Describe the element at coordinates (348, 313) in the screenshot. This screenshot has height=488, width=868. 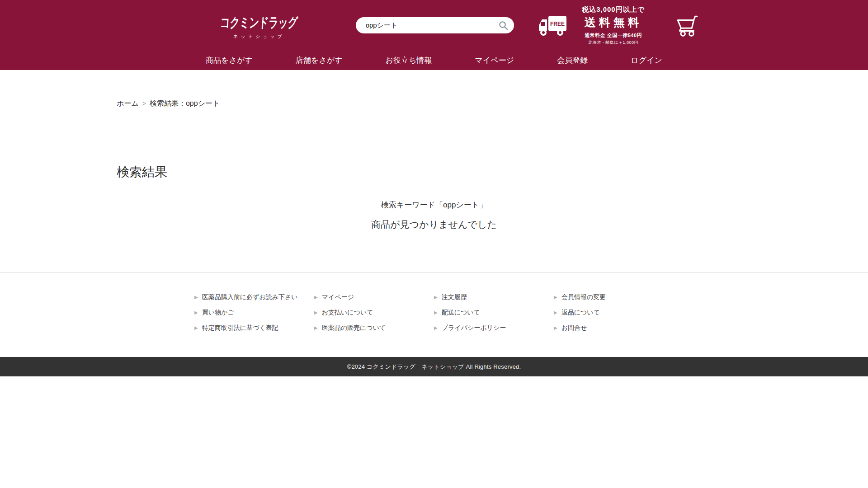
I see `footer-link-label: お支払いについて` at that location.